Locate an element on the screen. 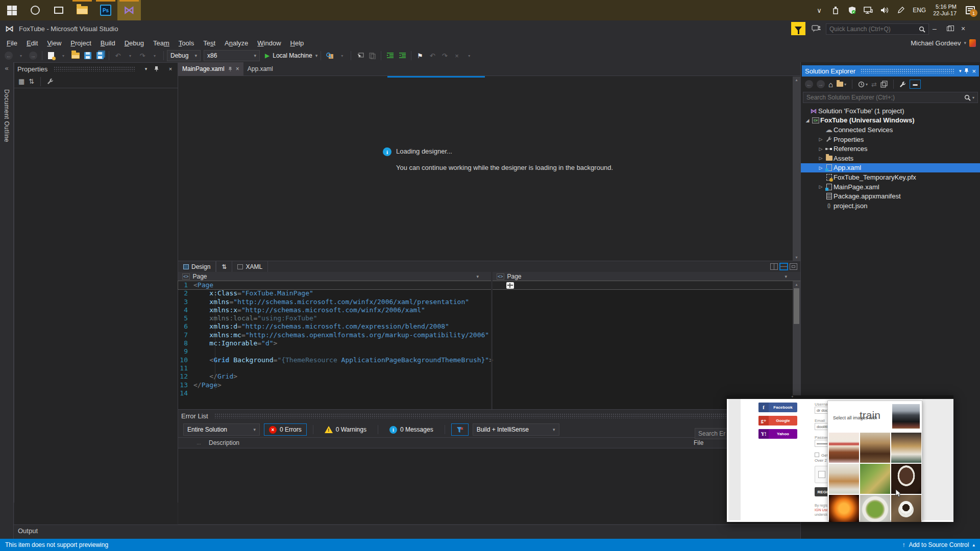  clear-bookmarks-button: × is located at coordinates (457, 56).